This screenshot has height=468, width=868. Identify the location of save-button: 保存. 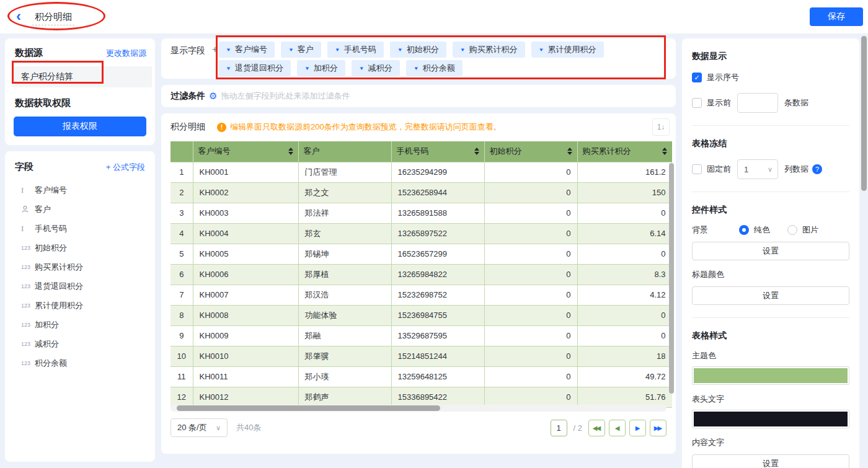
(836, 17).